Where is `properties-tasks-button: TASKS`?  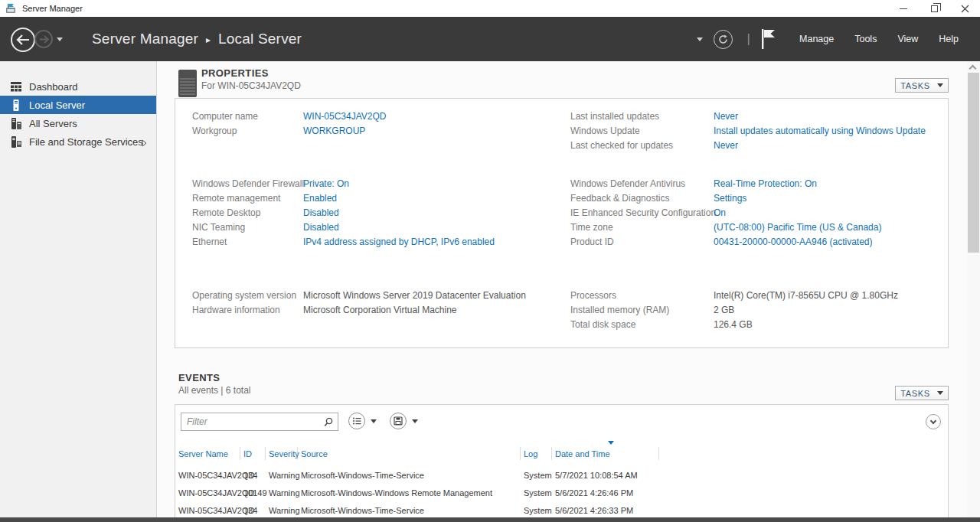 properties-tasks-button: TASKS is located at coordinates (922, 86).